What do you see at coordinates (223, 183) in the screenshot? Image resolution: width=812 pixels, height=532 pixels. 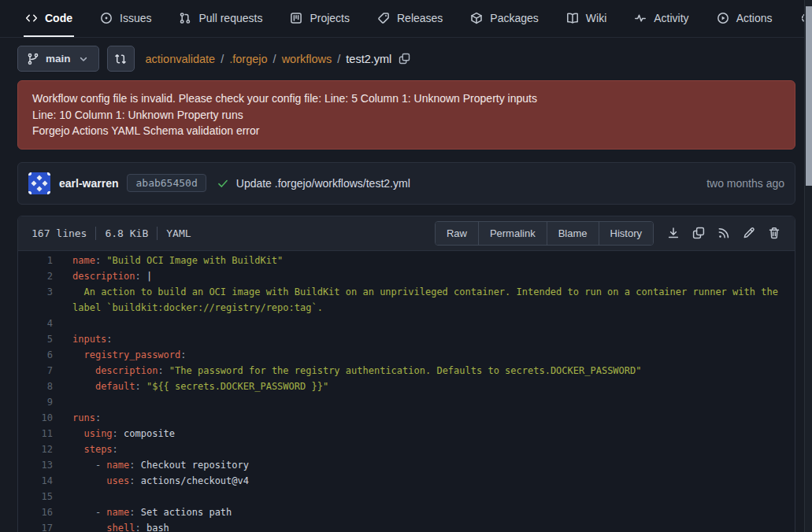 I see `commit-status-check-icon` at bounding box center [223, 183].